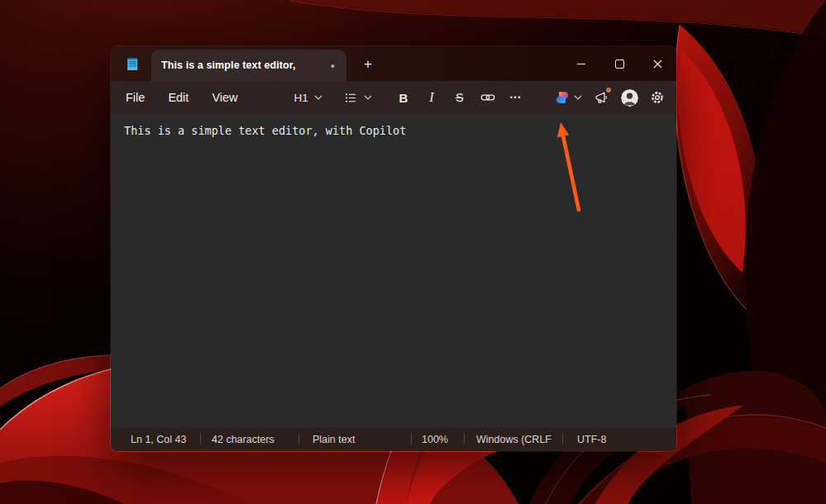 Image resolution: width=826 pixels, height=504 pixels. What do you see at coordinates (132, 64) in the screenshot?
I see `notepad-icon` at bounding box center [132, 64].